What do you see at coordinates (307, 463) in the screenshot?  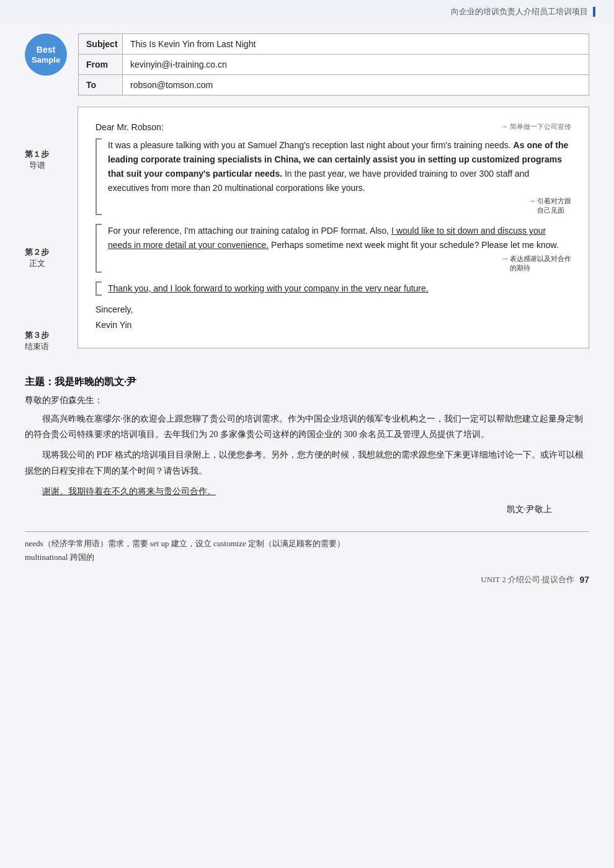 I see `chinese-para2: 现将我公司的 PDF 格式的培训项目目录附上，以便您参考。另外，您方便的时候，我…` at bounding box center [307, 463].